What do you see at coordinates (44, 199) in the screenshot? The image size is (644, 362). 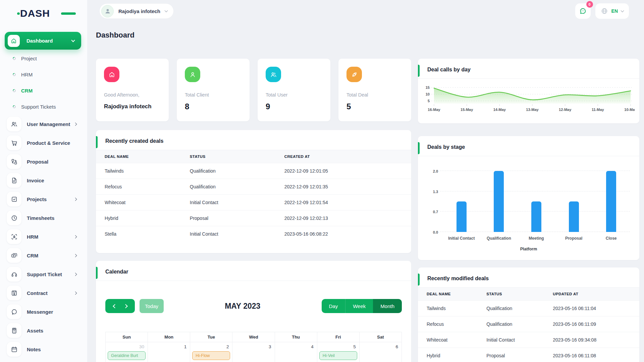 I see `sidebar-item-projects: Projects` at bounding box center [44, 199].